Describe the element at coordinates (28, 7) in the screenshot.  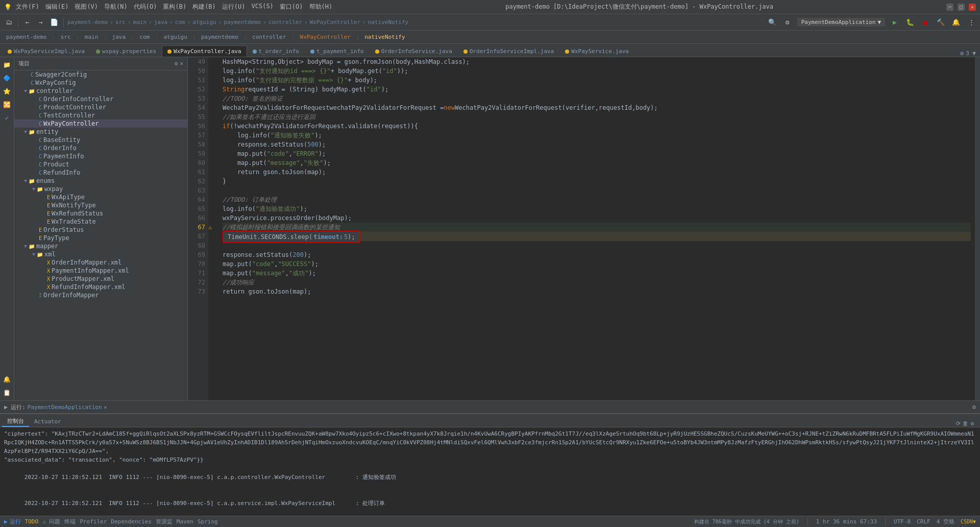
I see `menu-file: 文件(F)` at that location.